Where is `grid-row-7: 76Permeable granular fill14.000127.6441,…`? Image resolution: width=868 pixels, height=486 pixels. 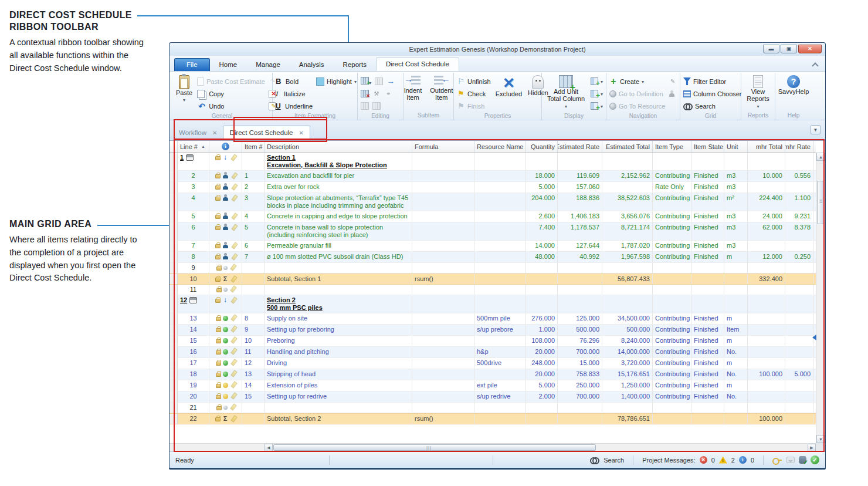
grid-row-7: 76Permeable granular fill14.000127.6441,… is located at coordinates (493, 247).